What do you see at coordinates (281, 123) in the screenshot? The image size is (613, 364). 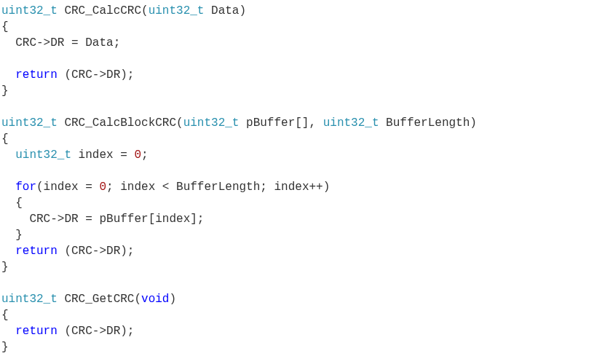 I see `token-plain: pBuffer[],` at bounding box center [281, 123].